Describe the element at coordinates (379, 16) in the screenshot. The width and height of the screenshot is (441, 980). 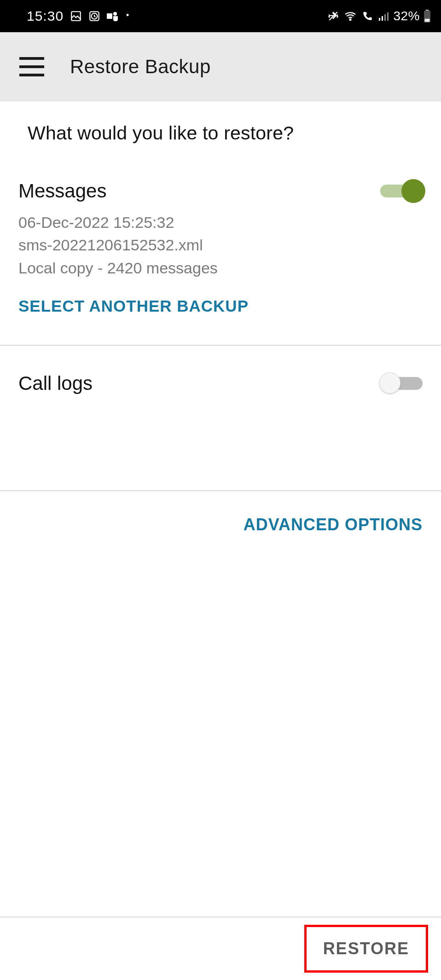
I see `status-right: 32%` at that location.